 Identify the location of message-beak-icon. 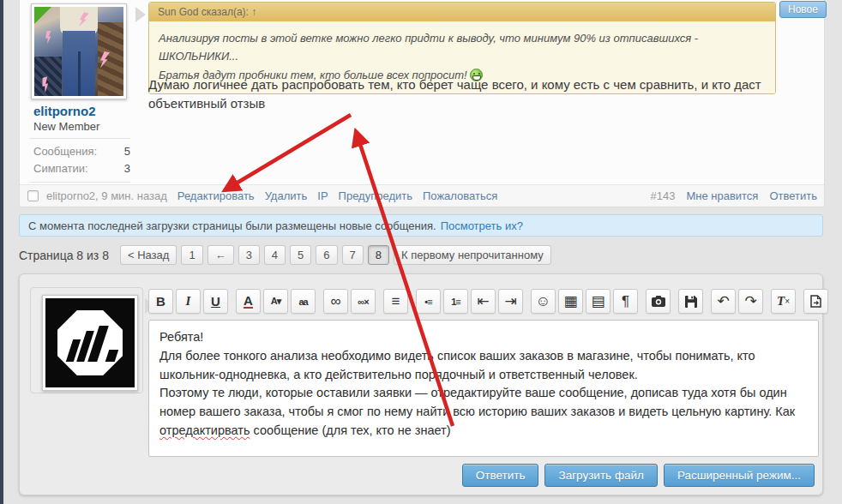
(141, 15).